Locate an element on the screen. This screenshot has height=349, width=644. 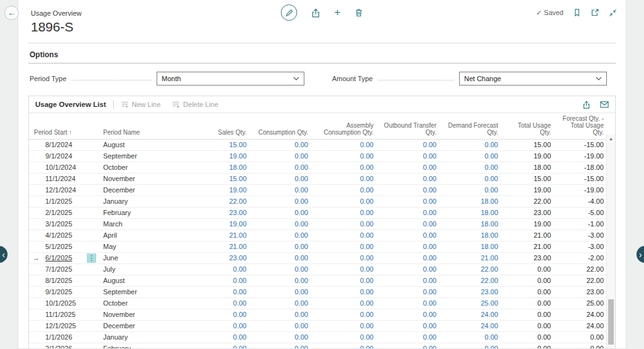
period-name-cell: October is located at coordinates (142, 304).